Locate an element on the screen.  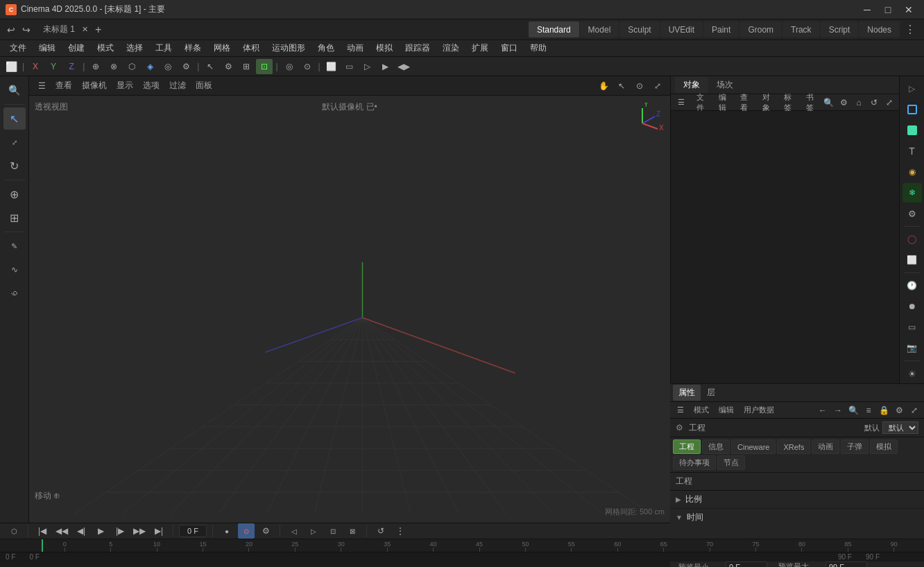
props-filter: ≡ is located at coordinates (869, 410).